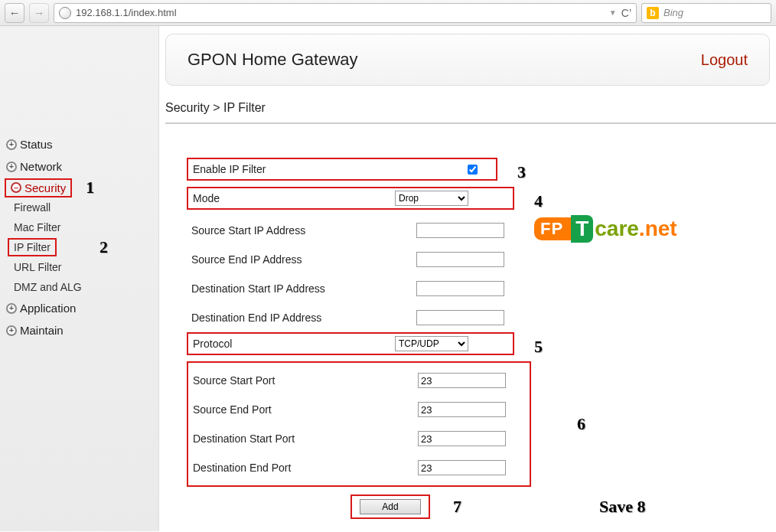 Image resolution: width=776 pixels, height=532 pixels. What do you see at coordinates (290, 230) in the screenshot?
I see `src-start-ip-label: Source Start IP Address` at bounding box center [290, 230].